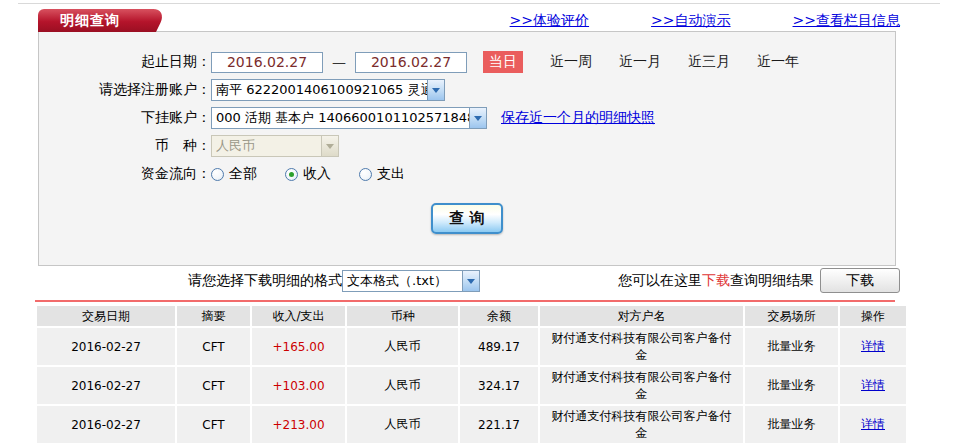 This screenshot has height=443, width=958. I want to click on download-hint: 您可以在这里下载查询明细结果, so click(716, 281).